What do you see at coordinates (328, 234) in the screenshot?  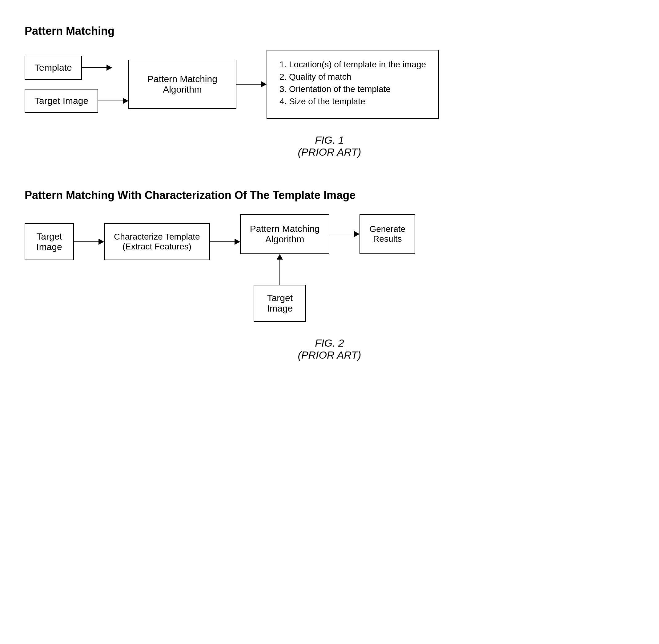 I see `fig2-algo-row: Pattern Matching Algorithm Generate Resu…` at bounding box center [328, 234].